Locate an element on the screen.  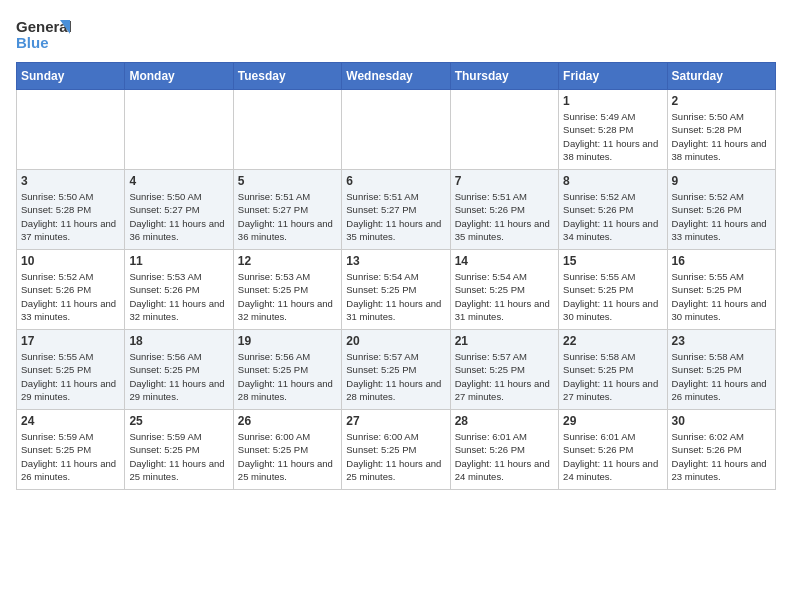
calendar-cell: 6Sunrise: 5:51 AM Sunset: 5:27 PM Daylig… is located at coordinates (396, 210).